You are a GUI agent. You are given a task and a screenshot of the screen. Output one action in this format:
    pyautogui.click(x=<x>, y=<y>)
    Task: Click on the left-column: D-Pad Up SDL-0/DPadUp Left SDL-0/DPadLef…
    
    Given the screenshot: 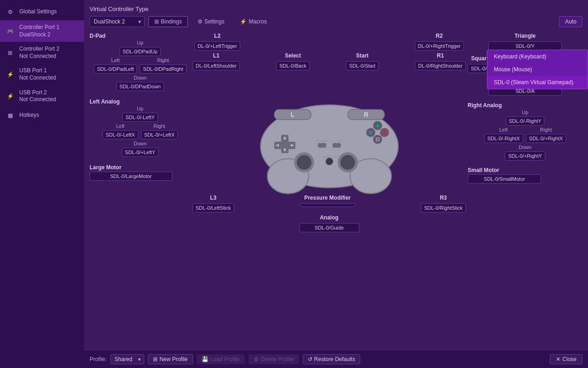 What is the action you would take?
    pyautogui.click(x=140, y=189)
    